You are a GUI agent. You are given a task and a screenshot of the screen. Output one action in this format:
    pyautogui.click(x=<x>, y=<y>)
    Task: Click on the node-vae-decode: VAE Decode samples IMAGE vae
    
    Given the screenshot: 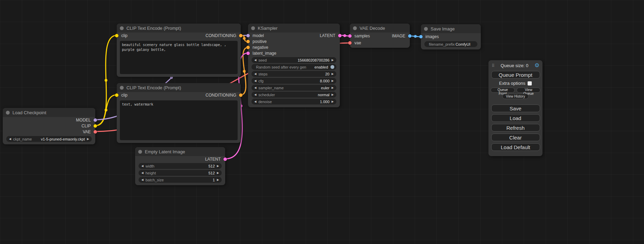 What is the action you would take?
    pyautogui.click(x=380, y=36)
    